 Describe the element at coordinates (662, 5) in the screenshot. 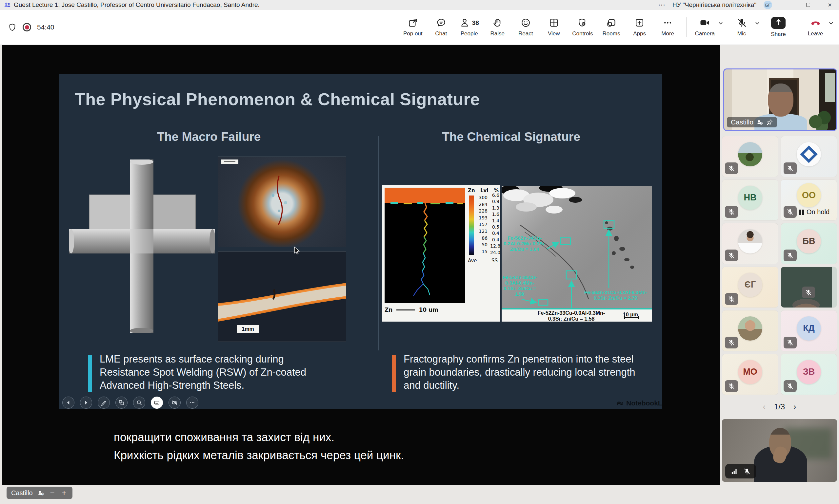

I see `titlebar-overflow-icon: ⋯` at that location.